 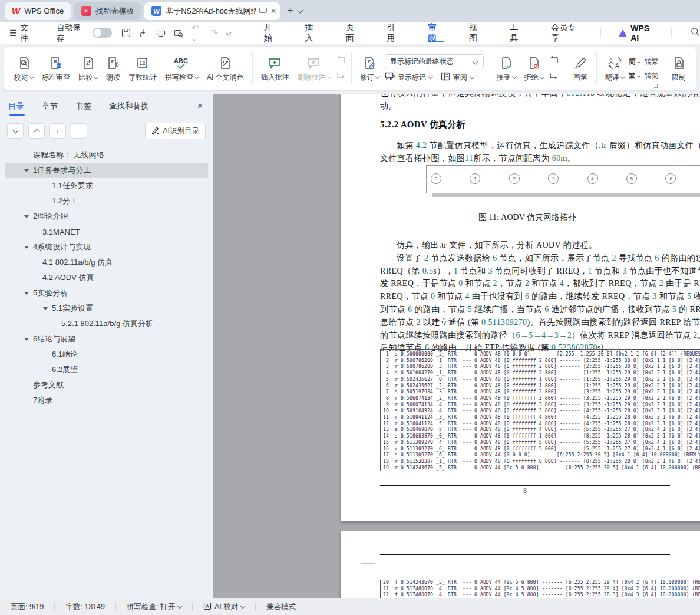 What do you see at coordinates (534, 68) in the screenshot?
I see `reject-button: 拒绝` at bounding box center [534, 68].